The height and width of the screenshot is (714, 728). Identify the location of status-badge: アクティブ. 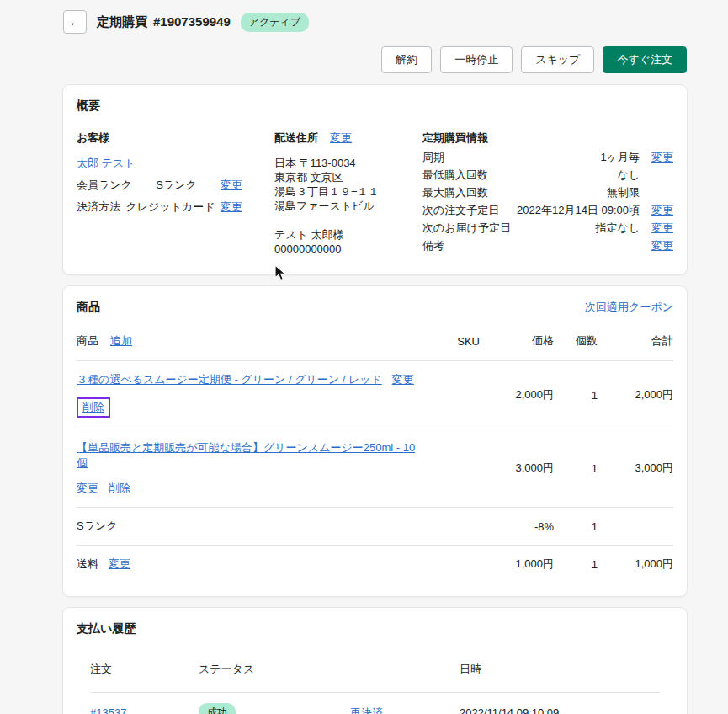
(274, 22).